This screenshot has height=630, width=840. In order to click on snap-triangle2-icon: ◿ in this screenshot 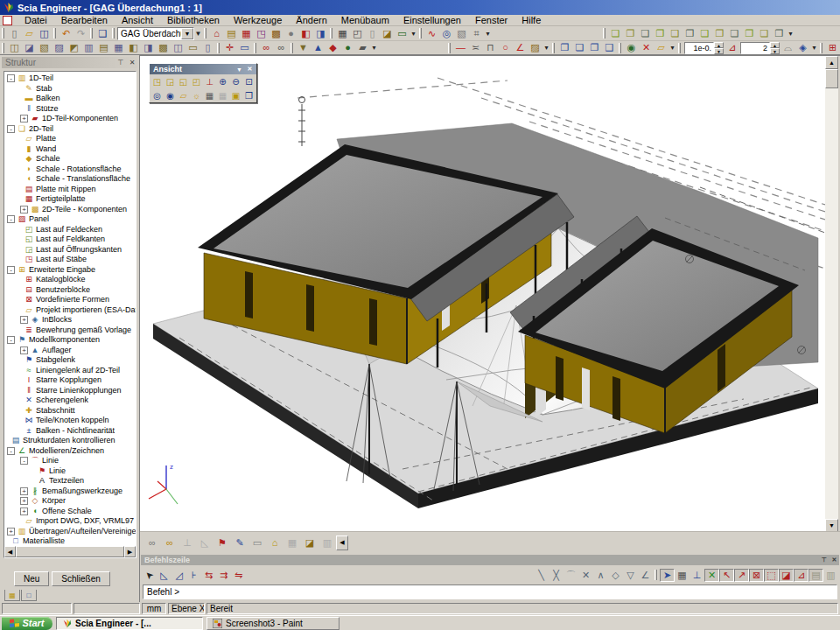, I will do `click(178, 576)`.